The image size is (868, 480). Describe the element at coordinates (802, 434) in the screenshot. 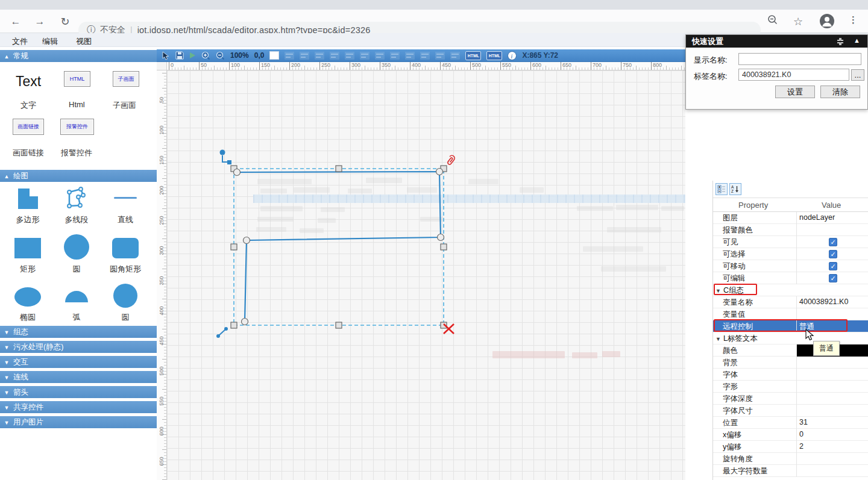

I see `property-value: 0` at that location.